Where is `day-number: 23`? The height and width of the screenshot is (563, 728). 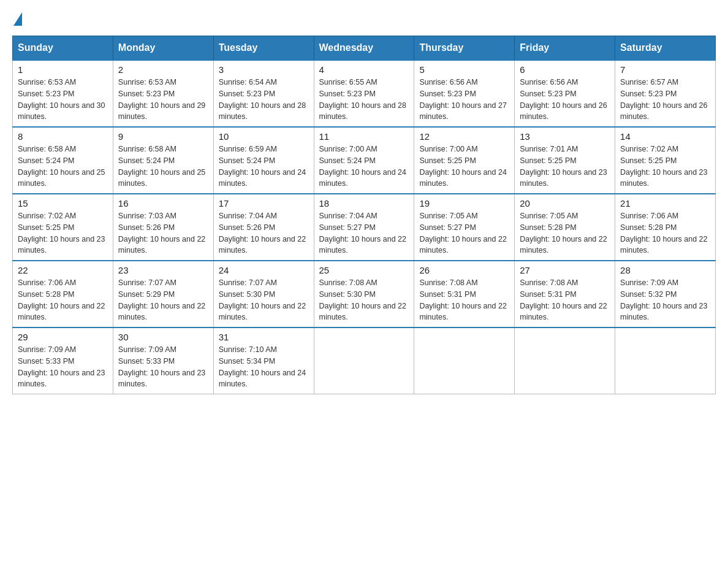
day-number: 23 is located at coordinates (163, 270).